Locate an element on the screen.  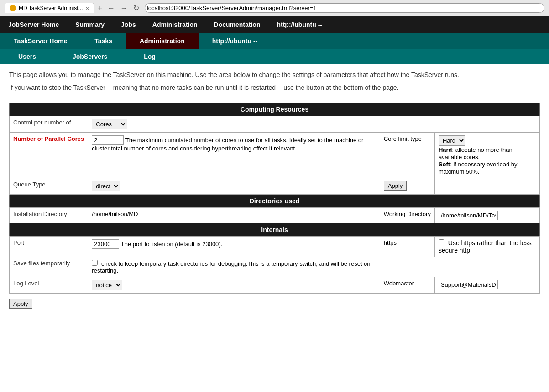
port-desc: The port to listen on (default is 23000)… is located at coordinates (172, 244).